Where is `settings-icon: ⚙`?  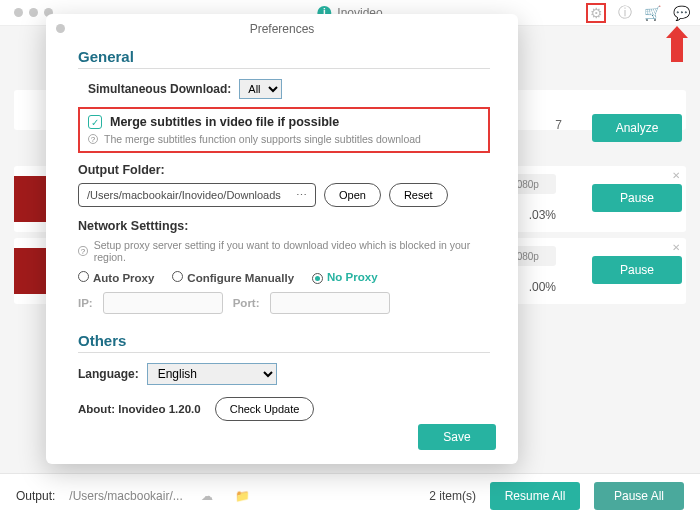
settings-icon: ⚙ is located at coordinates (596, 13).